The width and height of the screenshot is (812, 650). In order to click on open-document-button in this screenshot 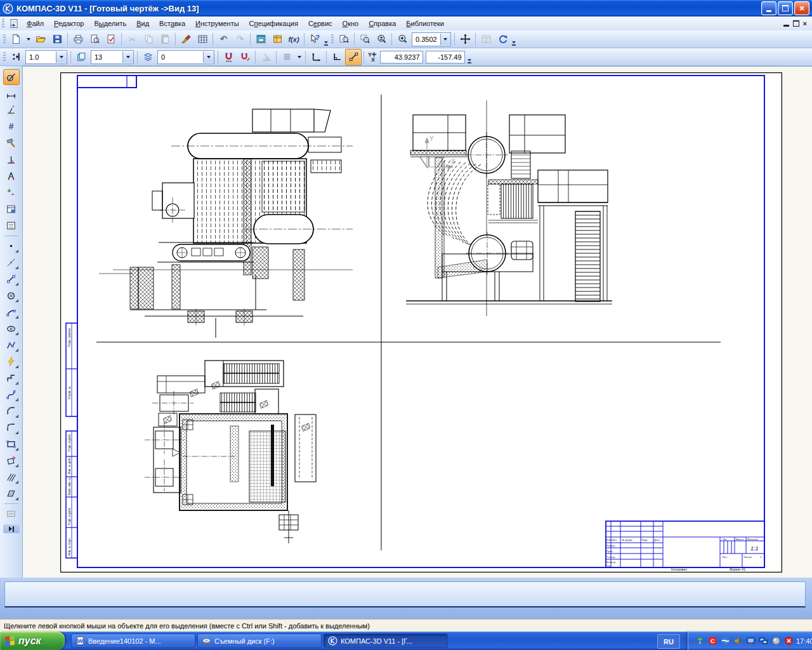, I will do `click(41, 39)`.